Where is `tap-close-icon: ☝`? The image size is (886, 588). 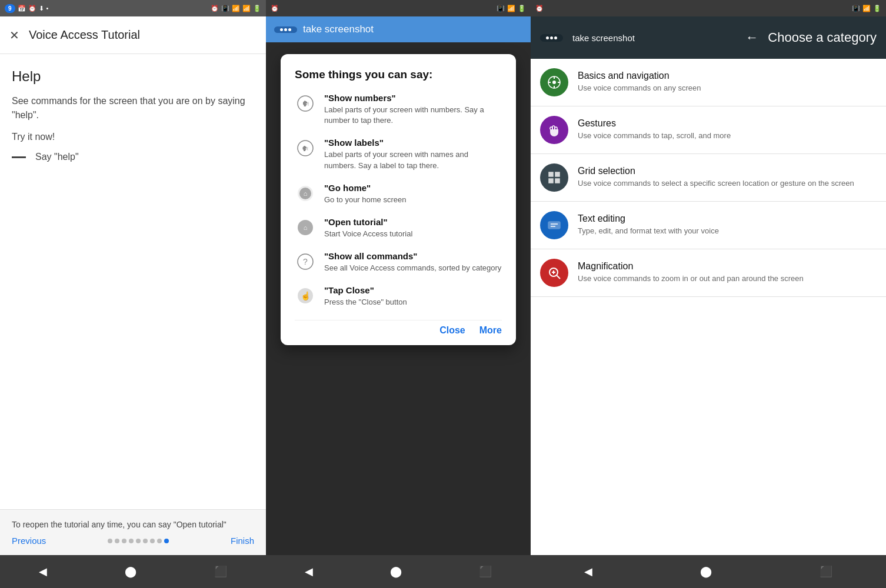
tap-close-icon: ☝ is located at coordinates (305, 296).